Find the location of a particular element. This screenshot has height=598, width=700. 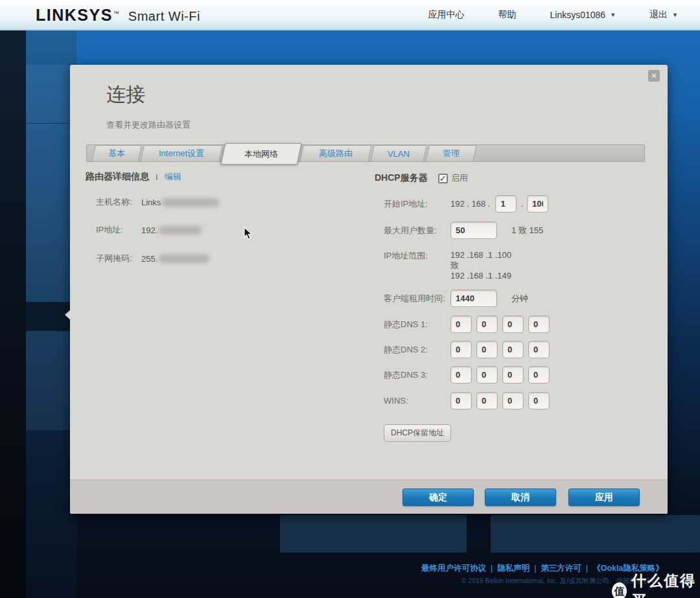

wins-octet1-input is located at coordinates (461, 400).